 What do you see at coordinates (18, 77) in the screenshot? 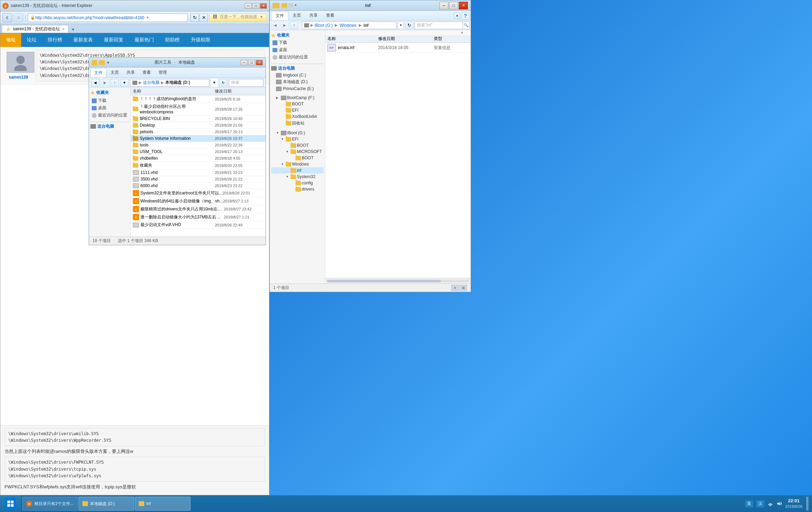
I see `forum-username: sairen139` at bounding box center [18, 77].